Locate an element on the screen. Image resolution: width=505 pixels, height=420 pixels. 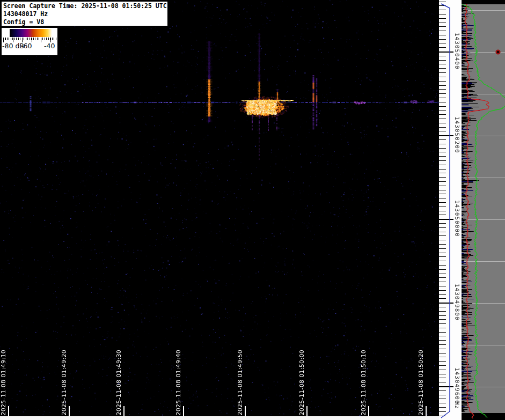
time-label-3: 2025-11-08 01:49:40 is located at coordinates (178, 383).